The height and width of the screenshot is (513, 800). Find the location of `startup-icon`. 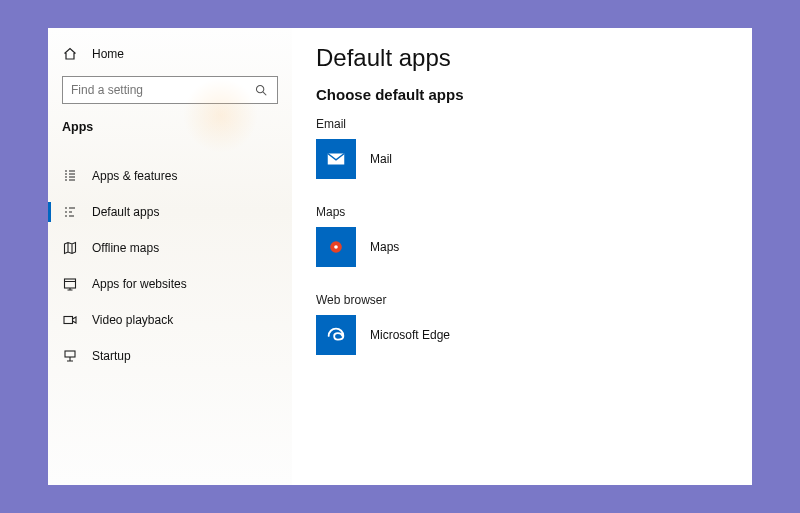

startup-icon is located at coordinates (70, 356).